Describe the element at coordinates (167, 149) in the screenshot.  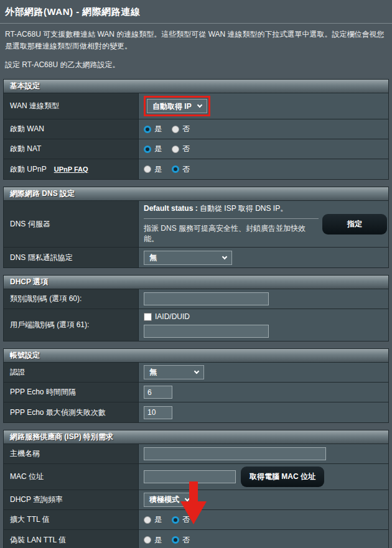
I see `enable-nat-radio-group: 是 否` at that location.